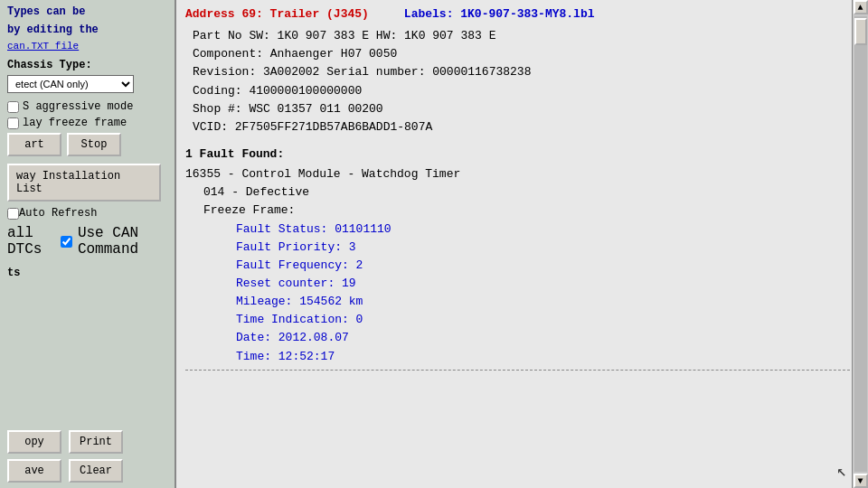 The image size is (868, 488). What do you see at coordinates (548, 266) in the screenshot?
I see `freeze-line-2: Fault Frequency: 2` at bounding box center [548, 266].